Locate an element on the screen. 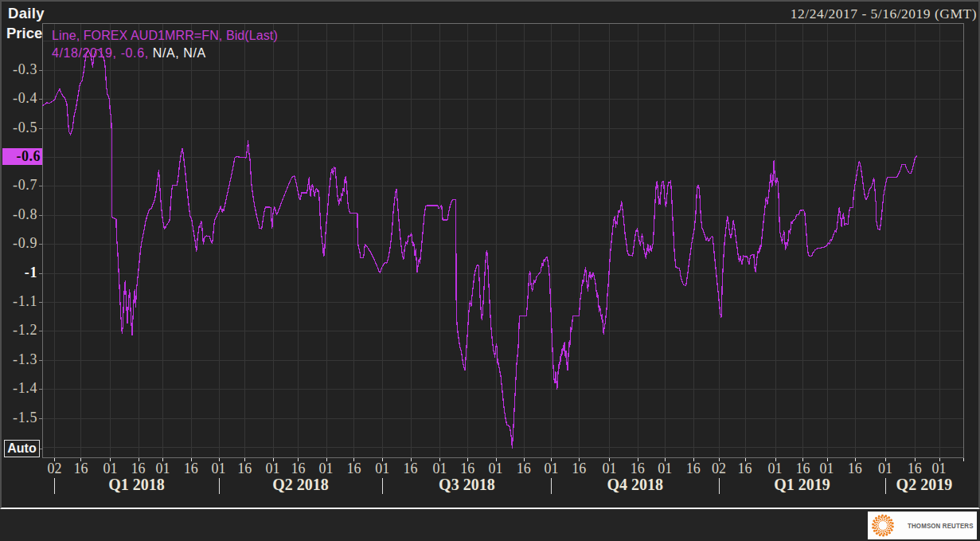  svg-text: -1.4 is located at coordinates (25, 388).